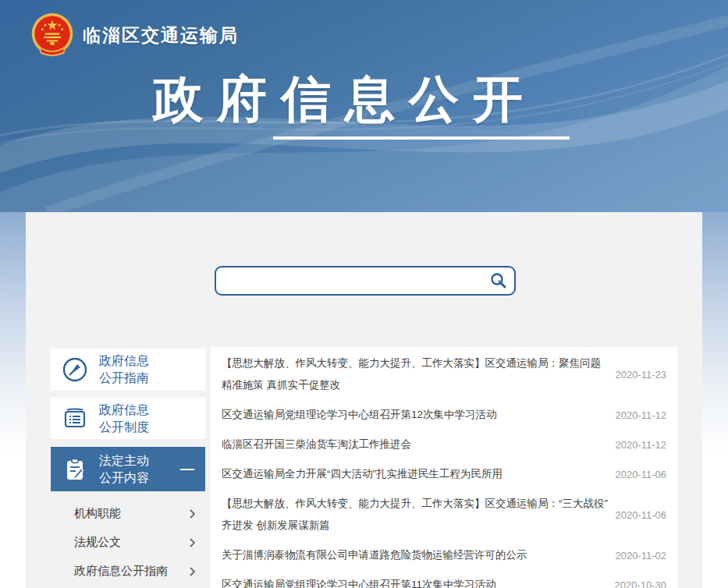 The width and height of the screenshot is (728, 588). I want to click on news-title-link: 区交通运输局全力开展“四大活动”扎实推进民生工程为民所用, so click(417, 474).